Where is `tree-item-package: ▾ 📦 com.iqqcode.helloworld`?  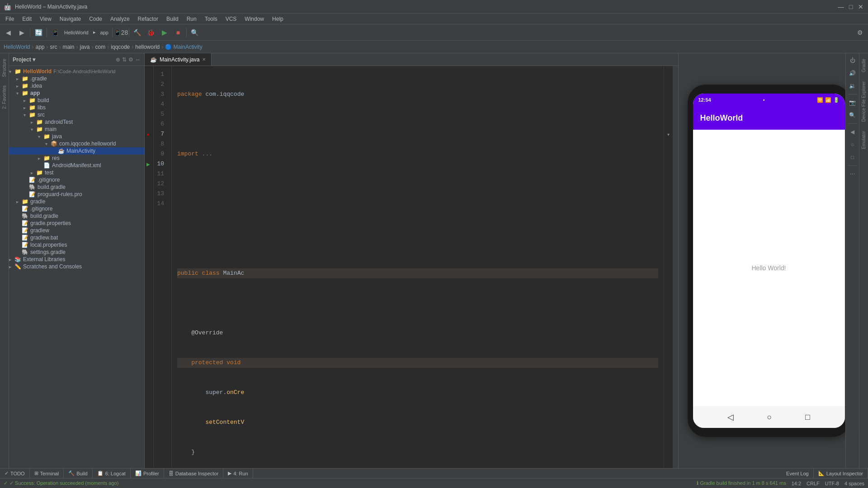
tree-item-package: ▾ 📦 com.iqqcode.helloworld is located at coordinates (77, 144).